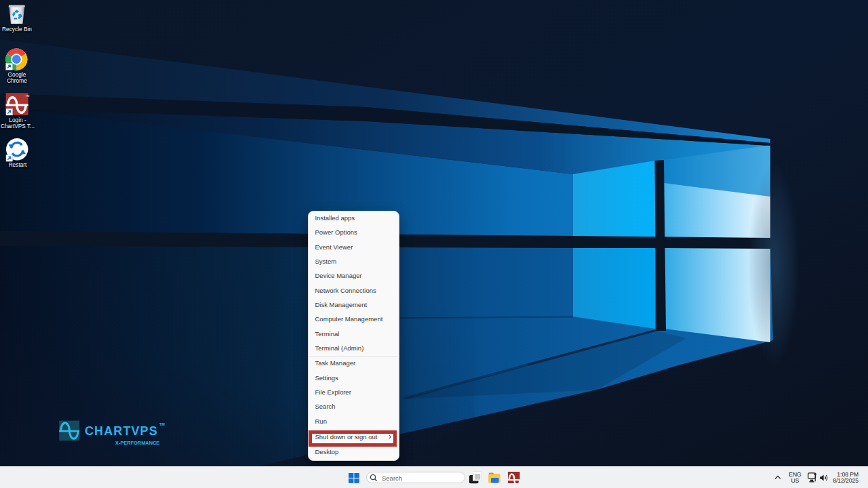  I want to click on svg-text: CHARTVPS, so click(121, 431).